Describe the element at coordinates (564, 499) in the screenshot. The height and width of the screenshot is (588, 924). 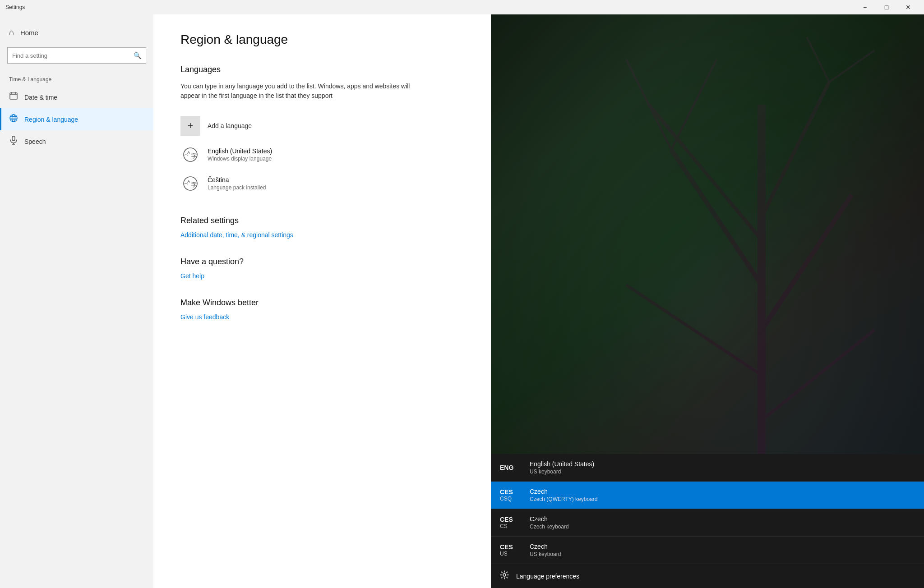
I see `lang-details-ces-csq-sub: Czech (QWERTY) keyboard` at that location.